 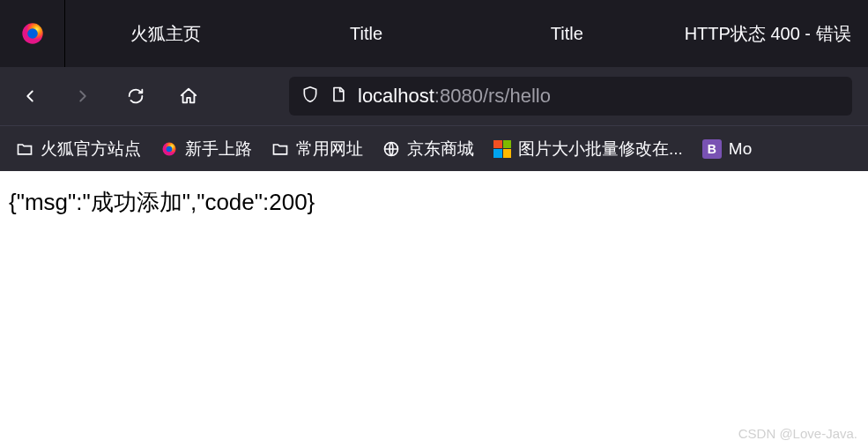 What do you see at coordinates (391, 149) in the screenshot?
I see `globe-icon` at bounding box center [391, 149].